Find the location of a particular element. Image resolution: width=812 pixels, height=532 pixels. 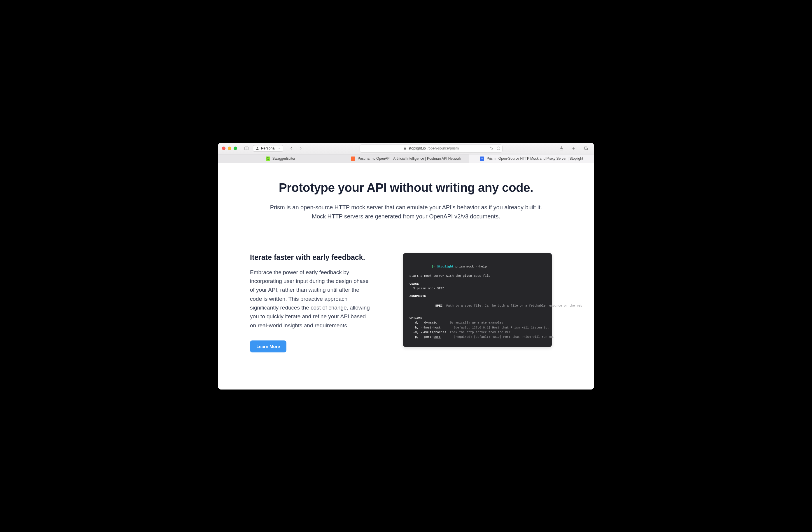

option-row: -p, --port=port (required) [default: 401… is located at coordinates (478, 337).